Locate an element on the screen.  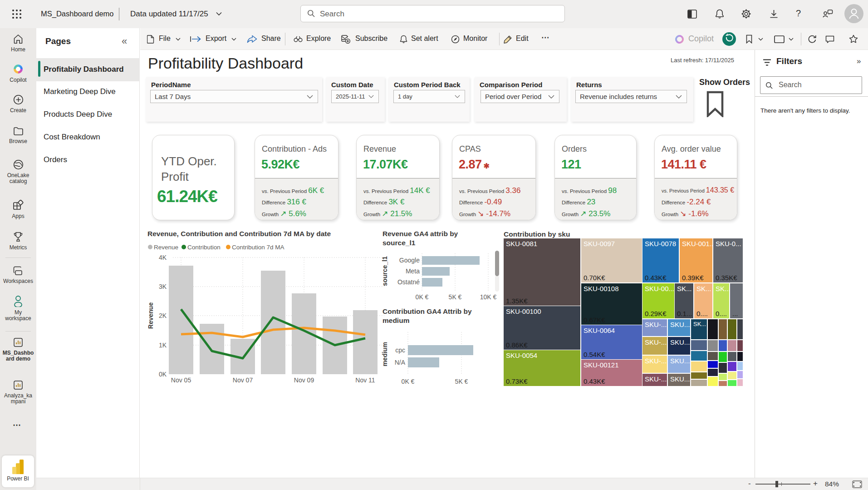
svg-text: cpc is located at coordinates (400, 350).